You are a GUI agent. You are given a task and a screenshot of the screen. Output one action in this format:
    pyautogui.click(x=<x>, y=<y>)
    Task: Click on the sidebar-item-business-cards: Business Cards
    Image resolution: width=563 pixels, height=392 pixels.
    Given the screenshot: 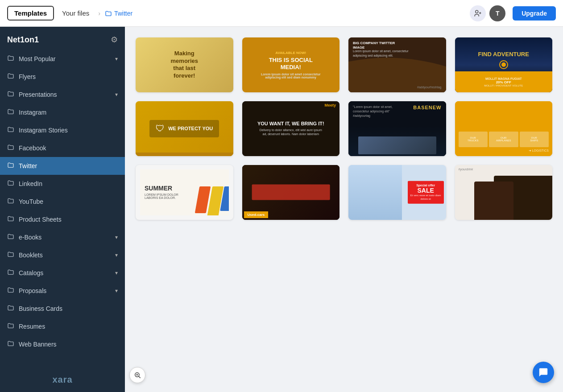 What is the action you would take?
    pyautogui.click(x=62, y=309)
    